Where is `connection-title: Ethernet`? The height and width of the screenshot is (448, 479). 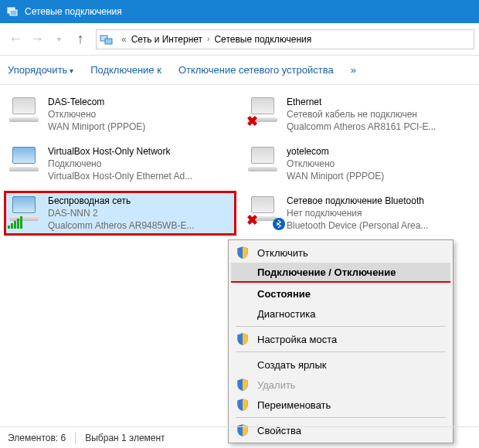
connection-title: Ethernet is located at coordinates (362, 102).